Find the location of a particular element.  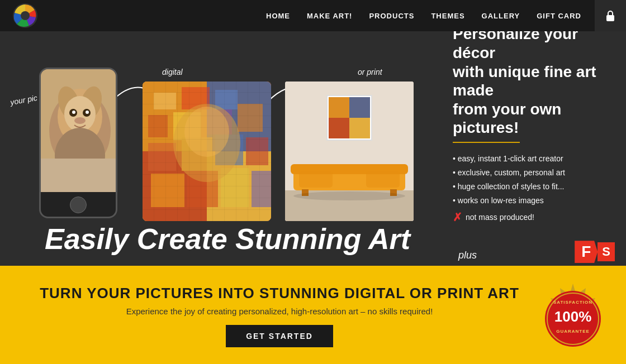

digital-label: digital is located at coordinates (172, 72).